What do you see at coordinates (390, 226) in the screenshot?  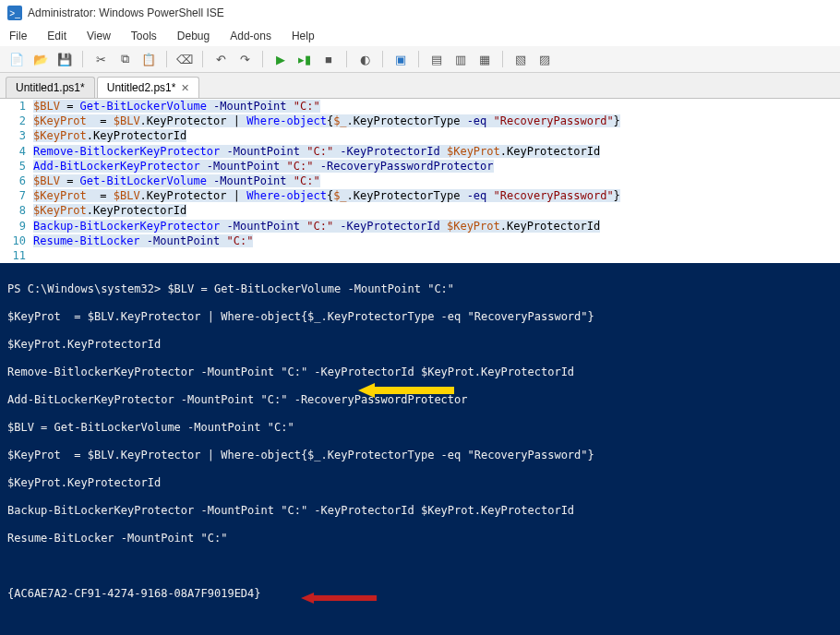 I see `code-token: -KeyProtectorId` at bounding box center [390, 226].